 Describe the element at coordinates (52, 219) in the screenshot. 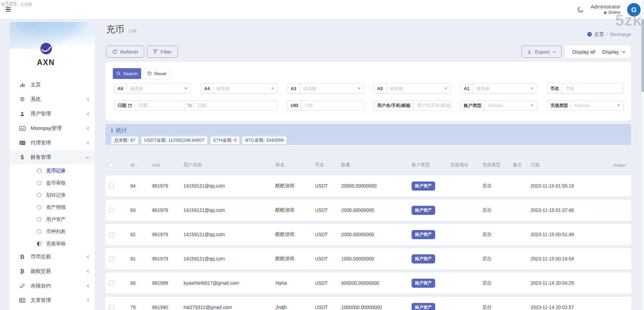

I see `sidebar-subitem: 用户资产` at that location.